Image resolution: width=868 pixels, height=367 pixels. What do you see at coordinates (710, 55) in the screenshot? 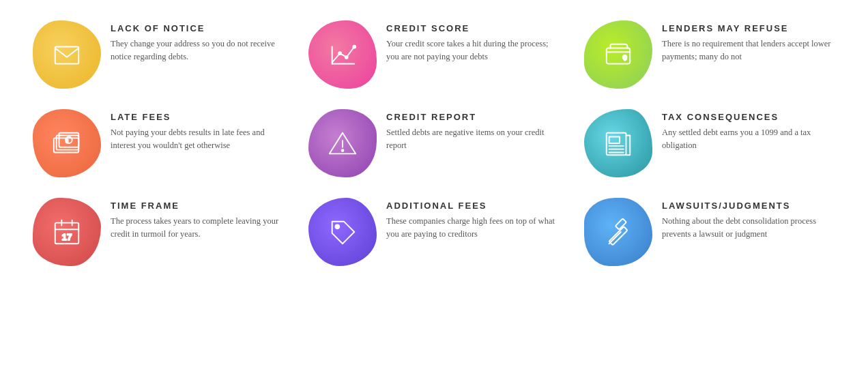
I see `card-lenders-may-refuse: $ LENDERS MAY REFUSE There is no require…` at bounding box center [710, 55].